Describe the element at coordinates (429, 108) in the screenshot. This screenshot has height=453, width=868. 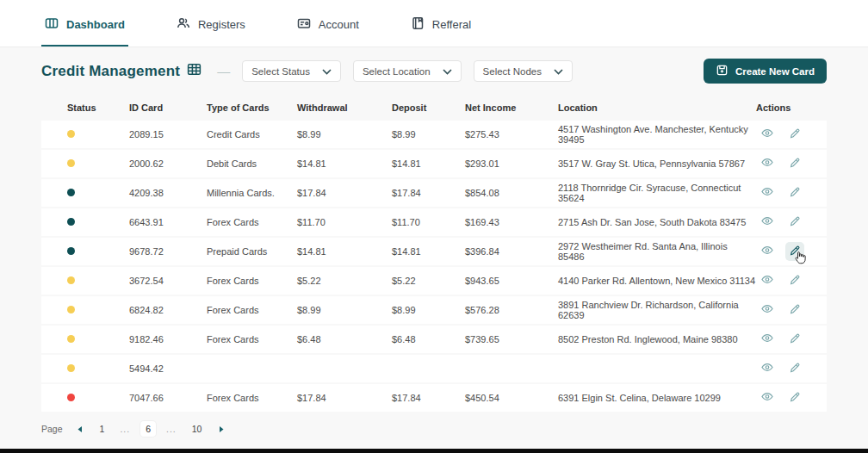
I see `column-header-deposit: Deposit` at that location.